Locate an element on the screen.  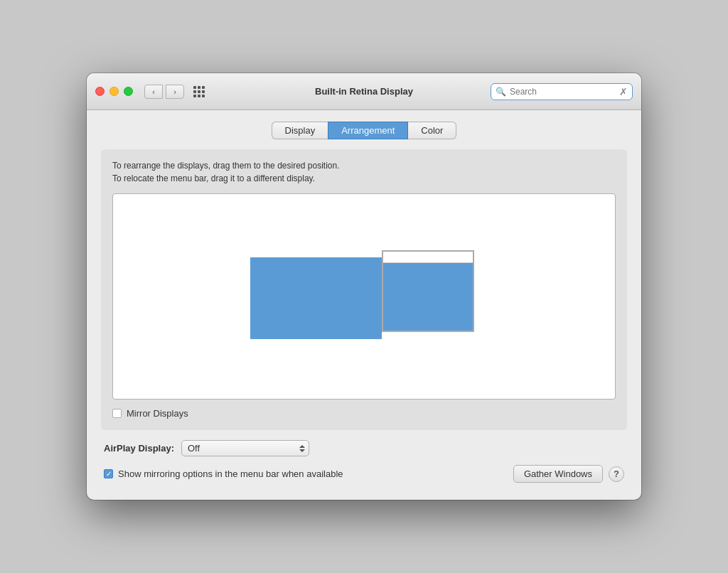
search-icon: 🔍 is located at coordinates (500, 92).